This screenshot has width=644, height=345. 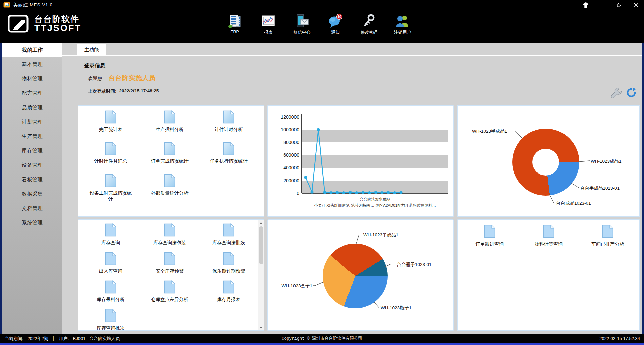 What do you see at coordinates (170, 295) in the screenshot?
I see `shortcut-item: 仓库盘点差异分析` at bounding box center [170, 295].